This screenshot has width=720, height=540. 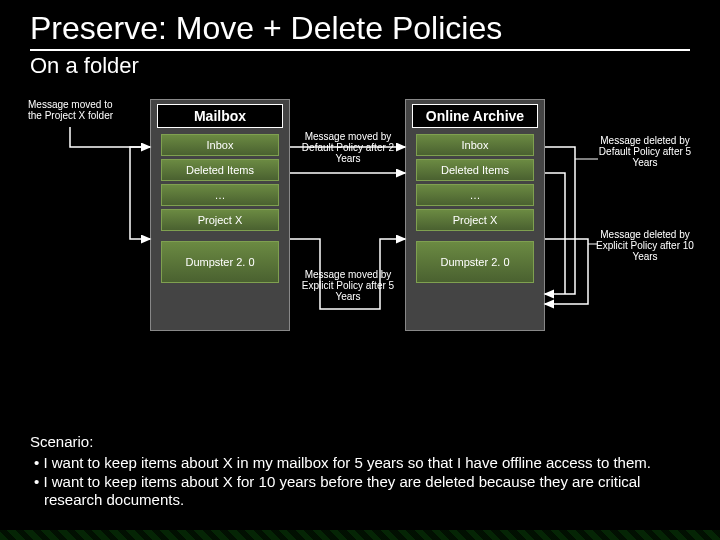 I want to click on mailbox-folder-more: …, so click(x=220, y=195).